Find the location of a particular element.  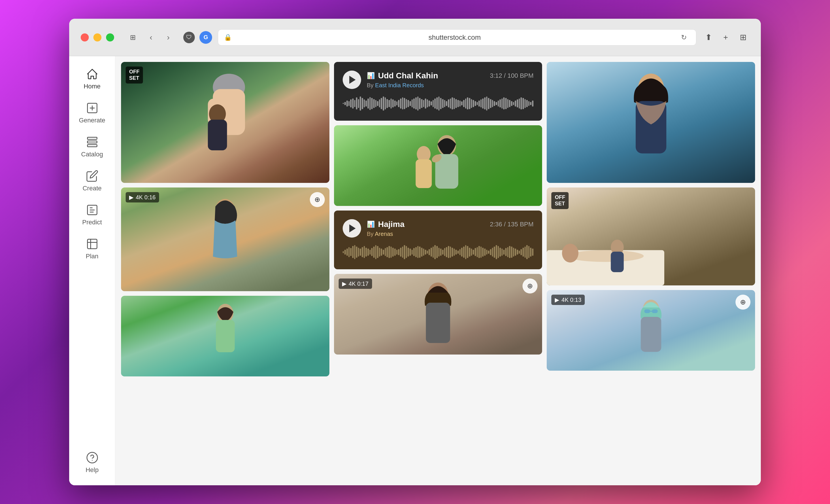

video-icon-2: ▶ is located at coordinates (344, 283).